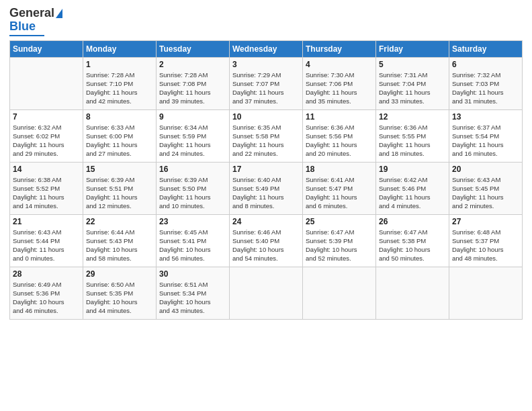 The height and width of the screenshot is (411, 532). Describe the element at coordinates (266, 48) in the screenshot. I see `calendar-header: SundayMondayTuesdayWednesdayThursdayFrid…` at that location.